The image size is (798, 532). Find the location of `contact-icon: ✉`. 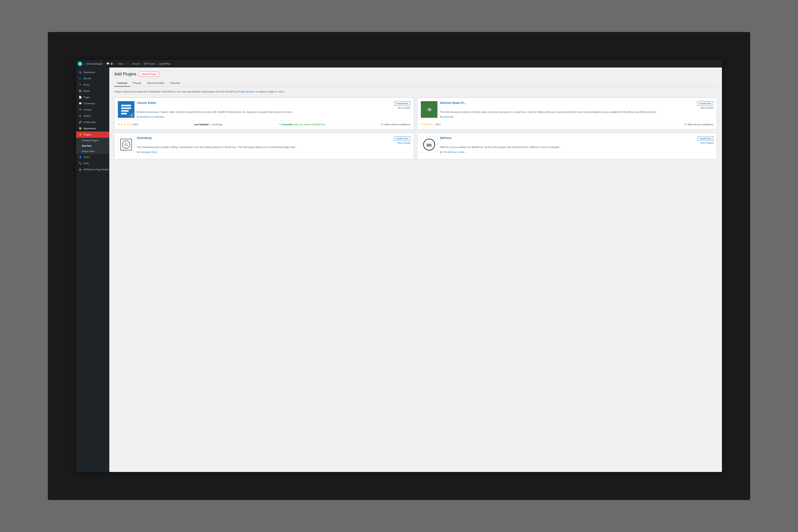

contact-icon: ✉ is located at coordinates (80, 110).